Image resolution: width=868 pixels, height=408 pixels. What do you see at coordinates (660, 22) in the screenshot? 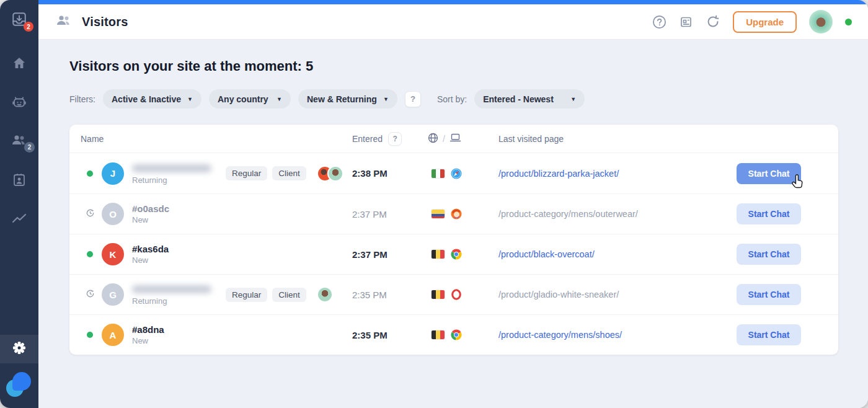
I see `help-icon` at bounding box center [660, 22].